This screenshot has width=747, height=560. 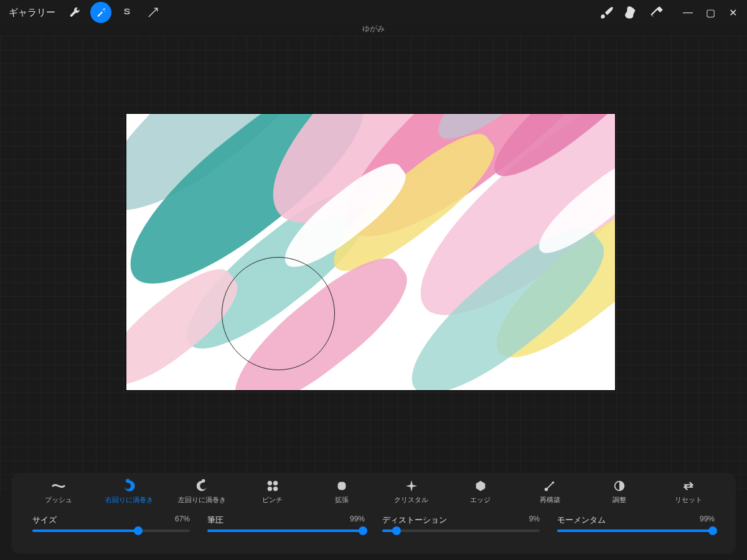 What do you see at coordinates (45, 520) in the screenshot?
I see `slider-label: サイズ` at bounding box center [45, 520].